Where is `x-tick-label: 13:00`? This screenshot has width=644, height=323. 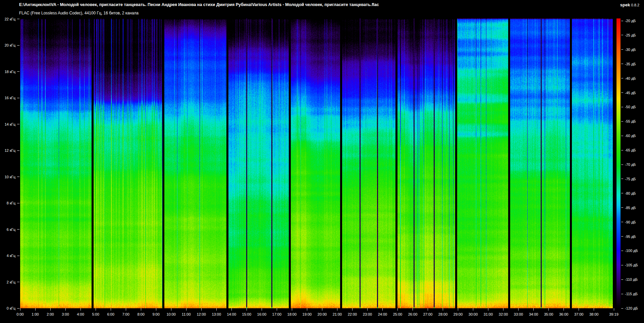
x-tick-label: 13:00 is located at coordinates (216, 314).